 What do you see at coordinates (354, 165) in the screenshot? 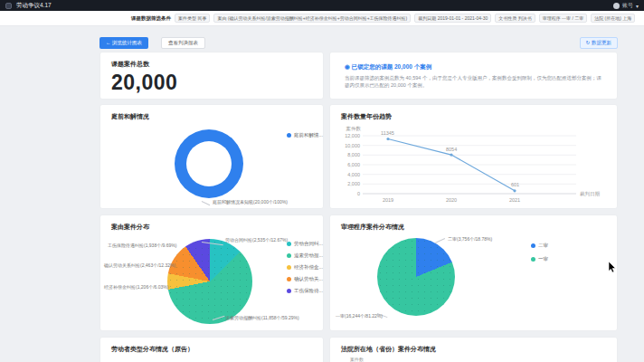
I see `y-tick: 6,000` at bounding box center [354, 165].